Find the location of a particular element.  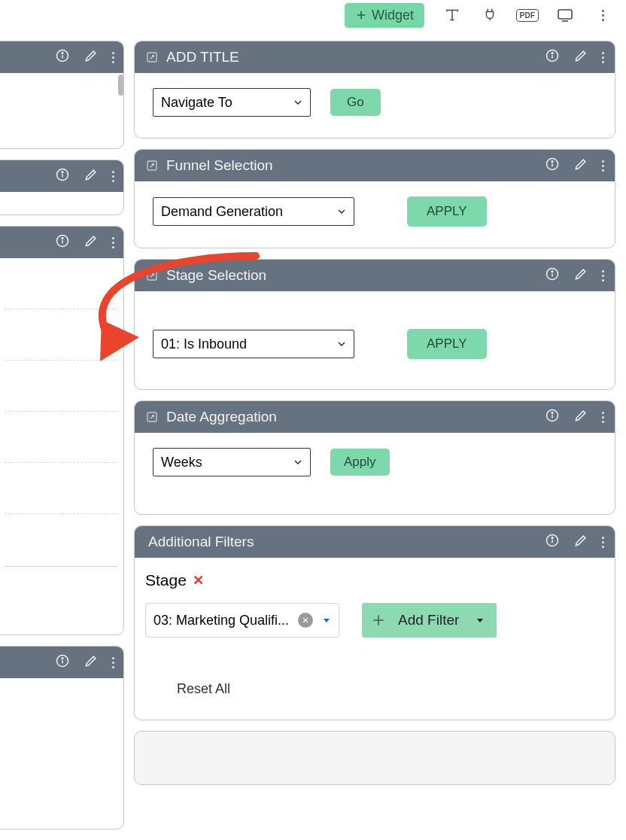

clear-filter-value-button is located at coordinates (305, 620).